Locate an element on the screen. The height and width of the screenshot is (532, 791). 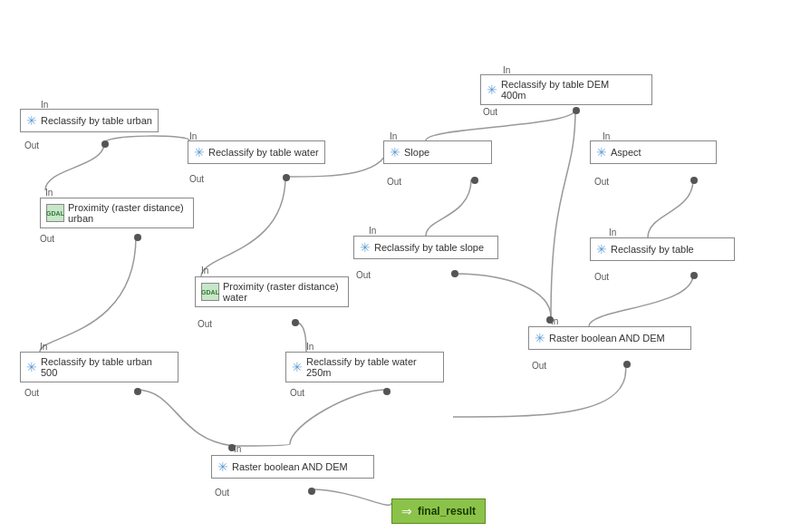
node-label: Slope is located at coordinates (417, 152).